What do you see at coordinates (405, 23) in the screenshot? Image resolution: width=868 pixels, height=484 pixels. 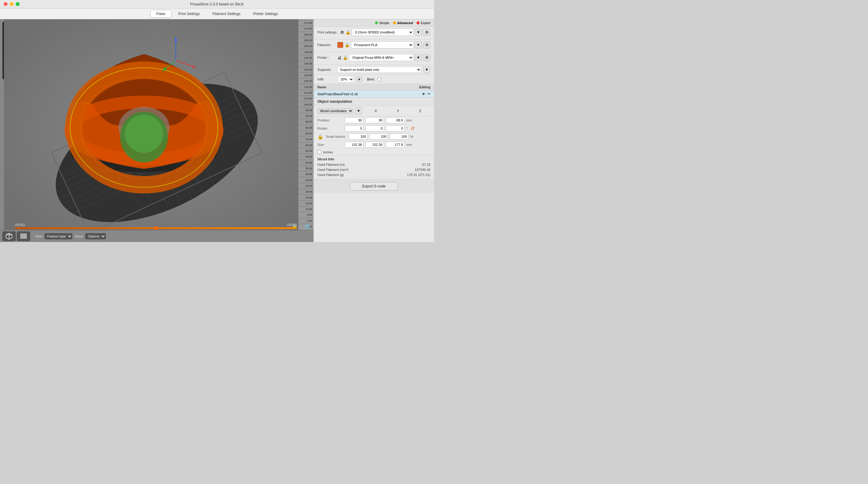 I see `mode-advanced-label: Advanced` at bounding box center [405, 23].